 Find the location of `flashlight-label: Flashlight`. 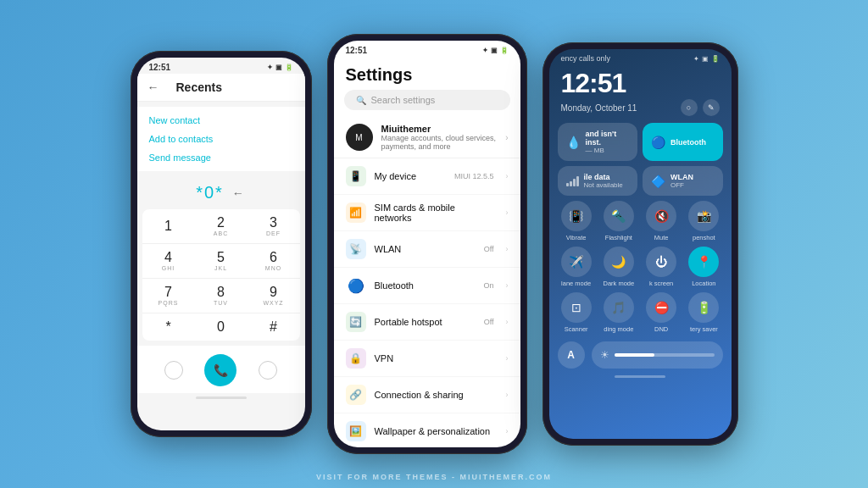

flashlight-label: Flashlight is located at coordinates (619, 237).